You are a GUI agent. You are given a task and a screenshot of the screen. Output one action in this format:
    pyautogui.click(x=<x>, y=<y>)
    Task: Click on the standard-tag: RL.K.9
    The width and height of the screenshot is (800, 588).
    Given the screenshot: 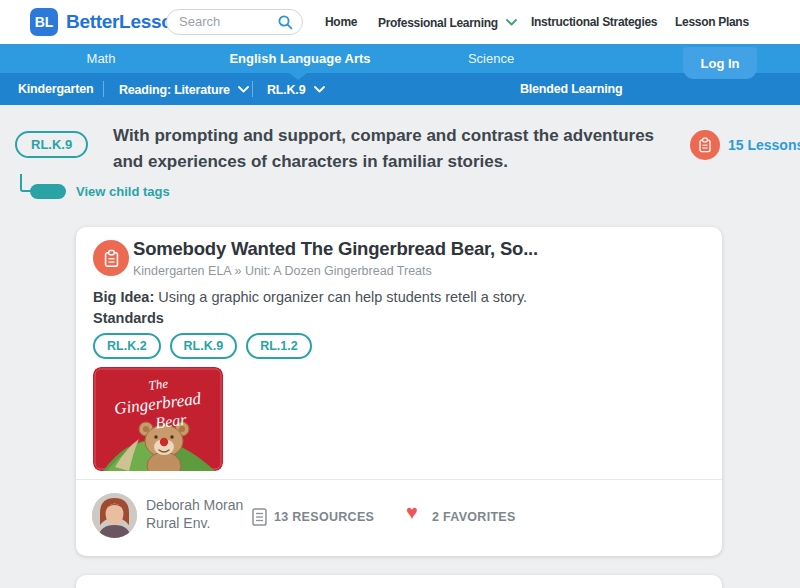 What is the action you would take?
    pyautogui.click(x=204, y=346)
    